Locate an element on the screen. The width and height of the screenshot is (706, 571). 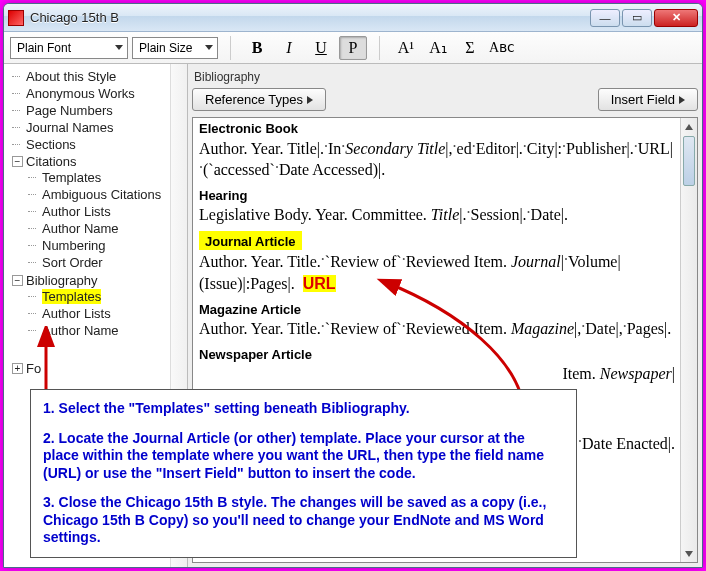
tree-item-bib-authorlists: Author Lists is located at coordinates (108, 314).